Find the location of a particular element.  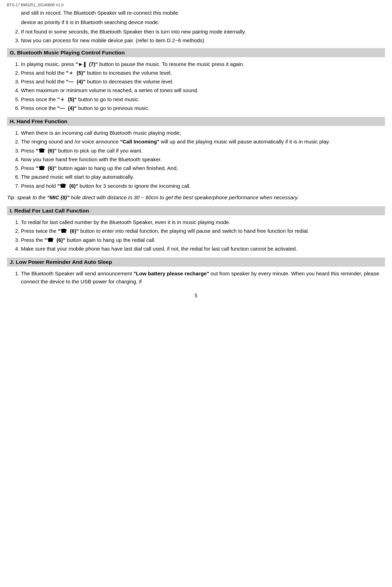

tip-text: Tip: speak to the "MIC (8)" hole direct … is located at coordinates (196, 198).